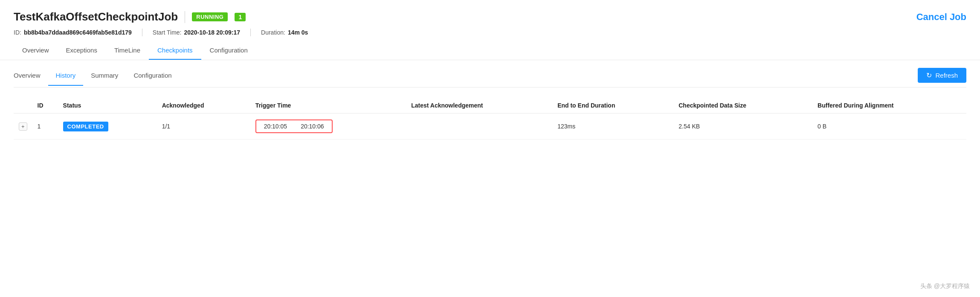 The width and height of the screenshot is (980, 297). What do you see at coordinates (743, 126) in the screenshot?
I see `row-data-size: 2.54 KB` at bounding box center [743, 126].